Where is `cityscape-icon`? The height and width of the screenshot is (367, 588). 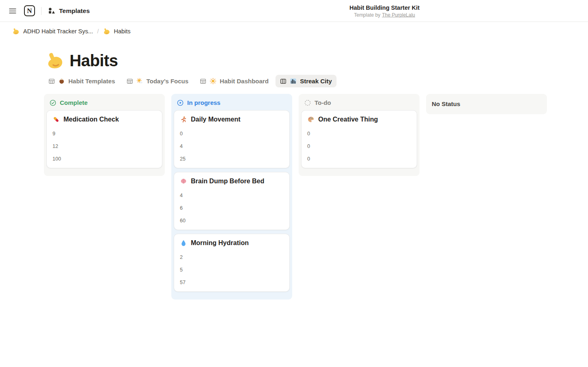 cityscape-icon is located at coordinates (293, 81).